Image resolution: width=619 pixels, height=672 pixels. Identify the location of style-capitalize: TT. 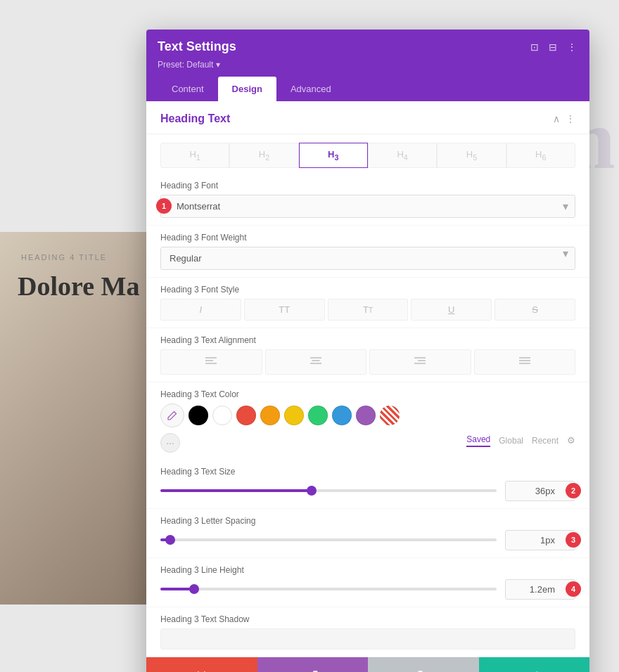
(369, 309).